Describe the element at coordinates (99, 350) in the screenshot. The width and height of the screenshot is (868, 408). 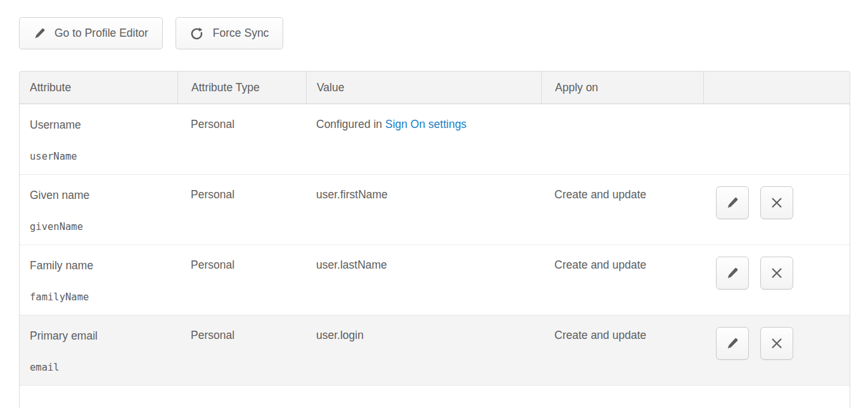
I see `attribute-cell: Primary email email` at that location.